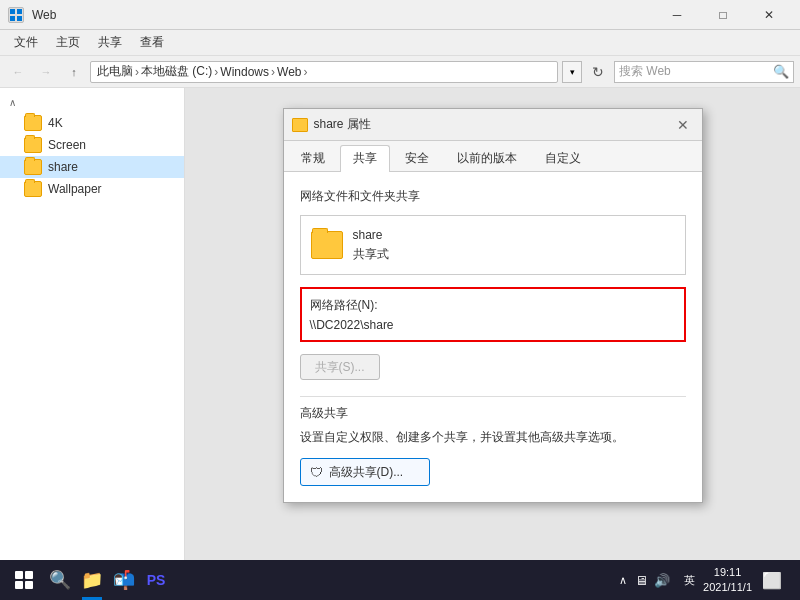 The image size is (800, 600). I want to click on tab-customize: 自定义, so click(563, 158).